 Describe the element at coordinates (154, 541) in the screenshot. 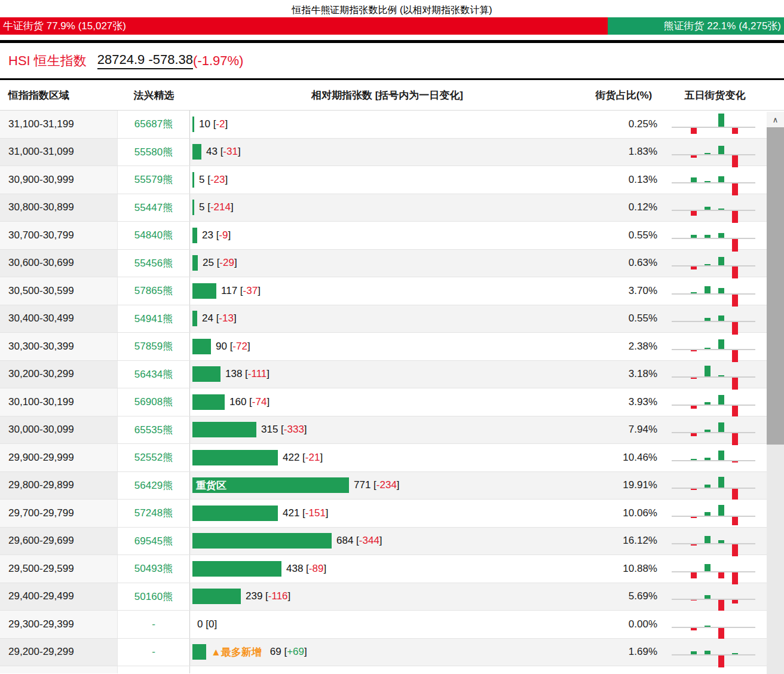

I see `cbbc-code-link: 69545熊` at that location.